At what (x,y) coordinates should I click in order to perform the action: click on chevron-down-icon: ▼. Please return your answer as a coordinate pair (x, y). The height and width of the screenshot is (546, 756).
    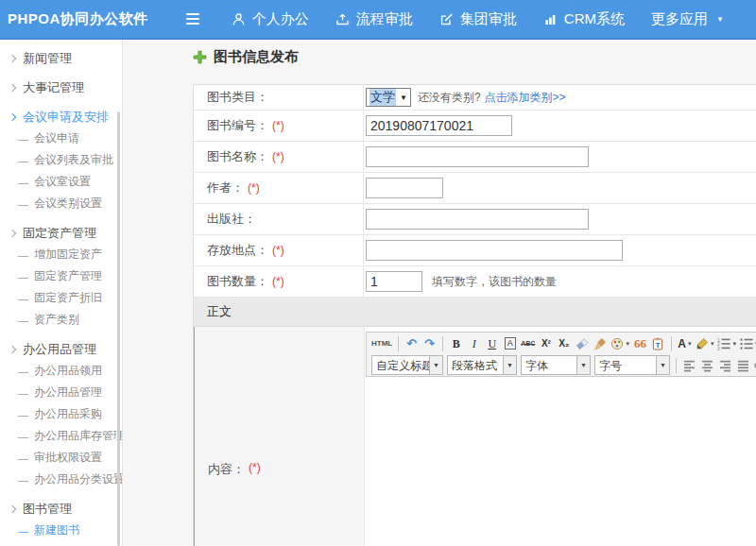
    Looking at the image, I should click on (583, 365).